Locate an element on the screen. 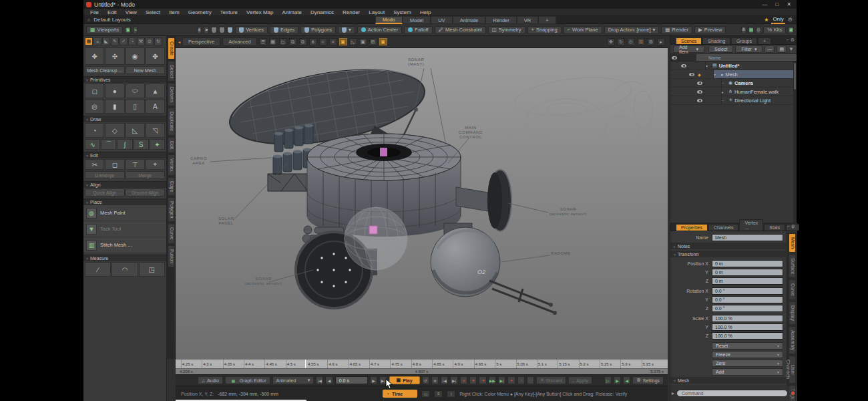 This screenshot has width=868, height=401. edit-section-header: Edit is located at coordinates (125, 155).